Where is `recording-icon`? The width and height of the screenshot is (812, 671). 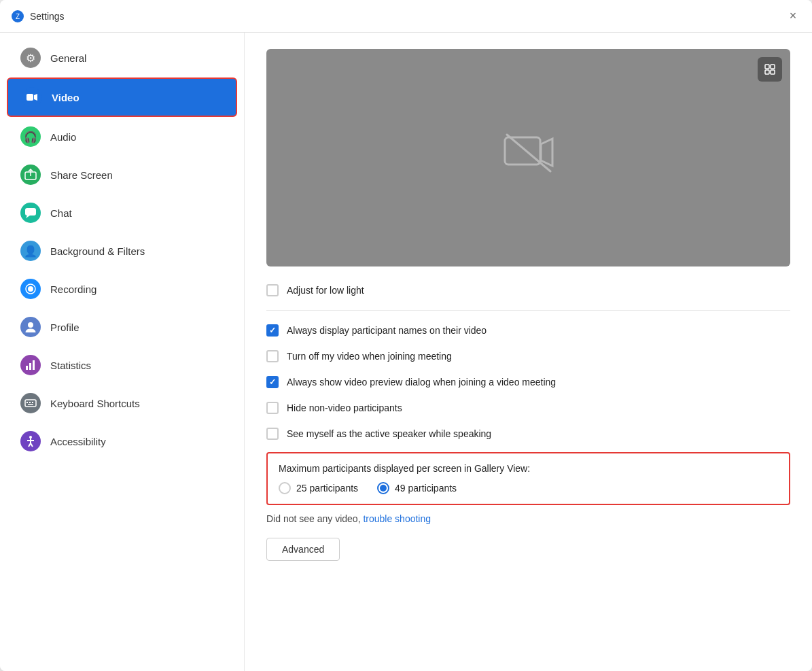
recording-icon is located at coordinates (31, 289).